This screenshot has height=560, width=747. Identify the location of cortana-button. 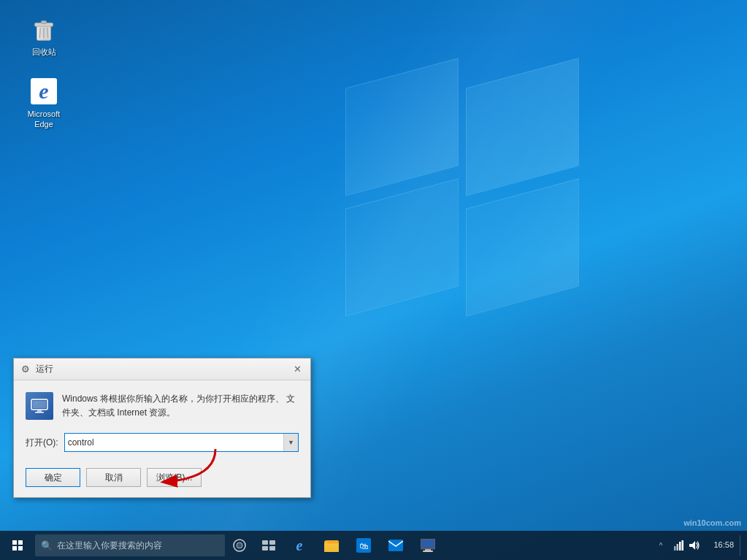
(240, 545).